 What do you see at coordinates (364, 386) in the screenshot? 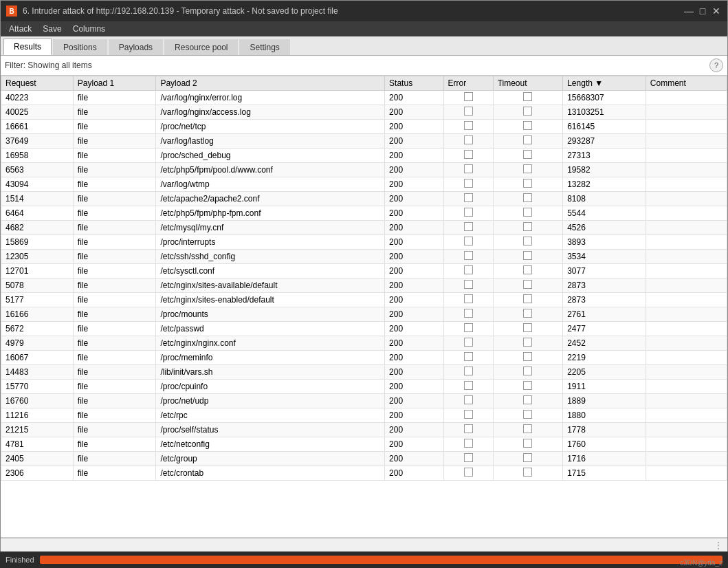
I see `table-row: 15770file/proc/cpuinfo2001911` at bounding box center [364, 386].